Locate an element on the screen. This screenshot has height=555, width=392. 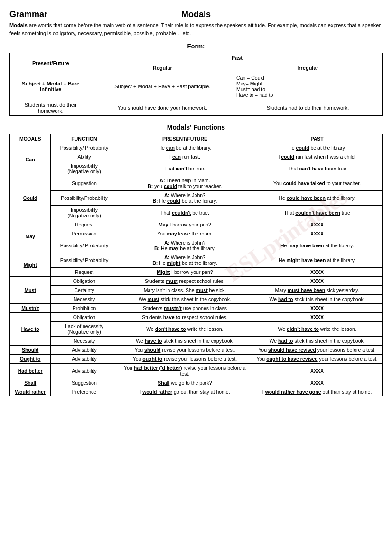
table-row: Necessity We must stick this sheet in th… is located at coordinates (196, 299).